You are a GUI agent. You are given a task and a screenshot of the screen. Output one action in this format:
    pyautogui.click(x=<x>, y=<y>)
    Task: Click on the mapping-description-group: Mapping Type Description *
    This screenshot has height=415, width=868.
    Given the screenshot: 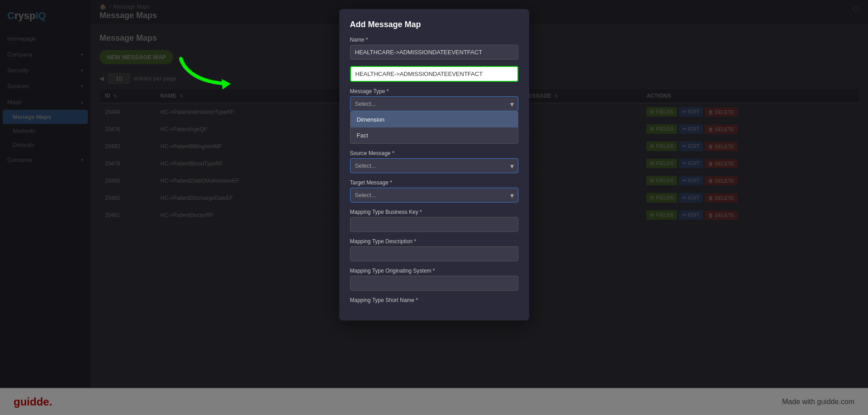 What is the action you would take?
    pyautogui.click(x=434, y=250)
    